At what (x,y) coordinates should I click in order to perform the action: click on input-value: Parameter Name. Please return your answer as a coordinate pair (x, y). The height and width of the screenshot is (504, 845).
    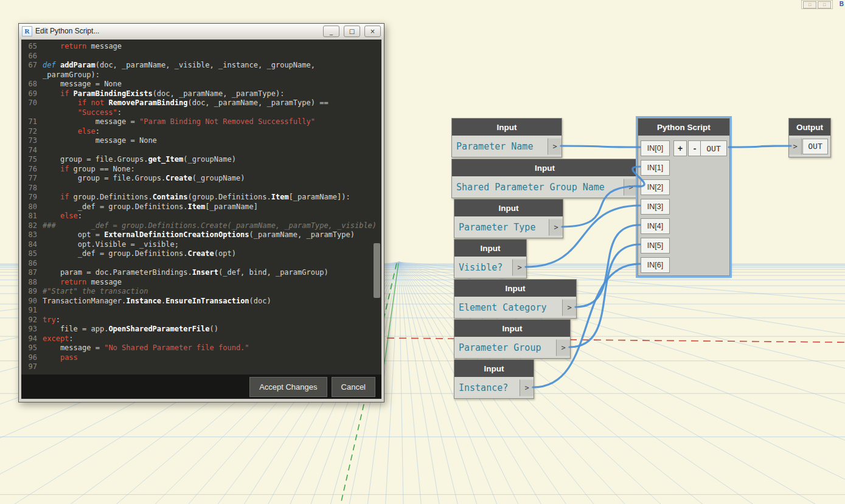
    Looking at the image, I should click on (495, 147).